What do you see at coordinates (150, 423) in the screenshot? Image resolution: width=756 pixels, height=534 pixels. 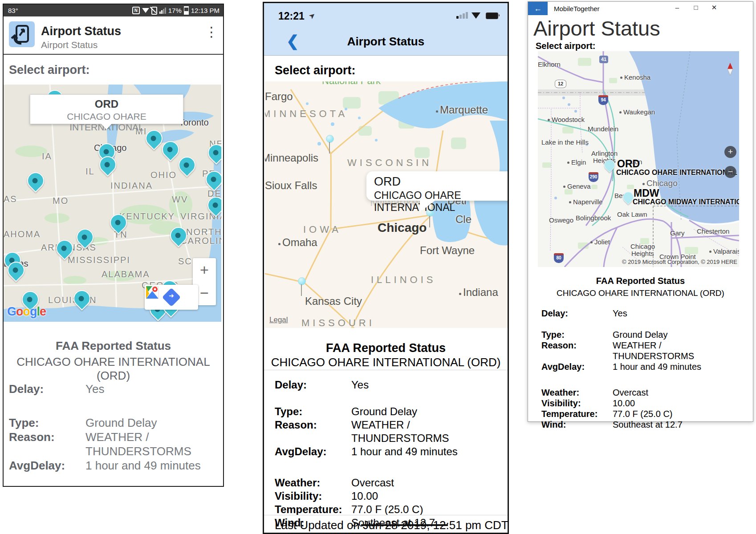 I see `faa-row-value: Ground Delay` at bounding box center [150, 423].